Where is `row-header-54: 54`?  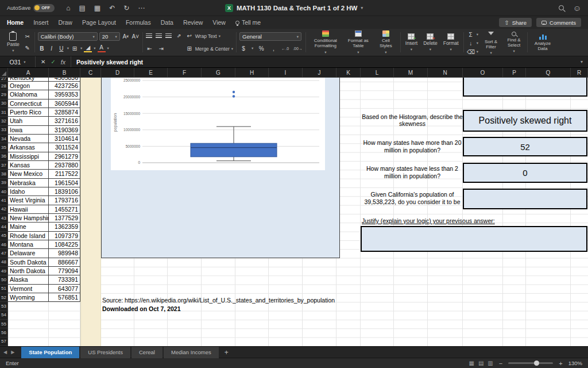 row-header-54: 54 is located at coordinates (3, 315).